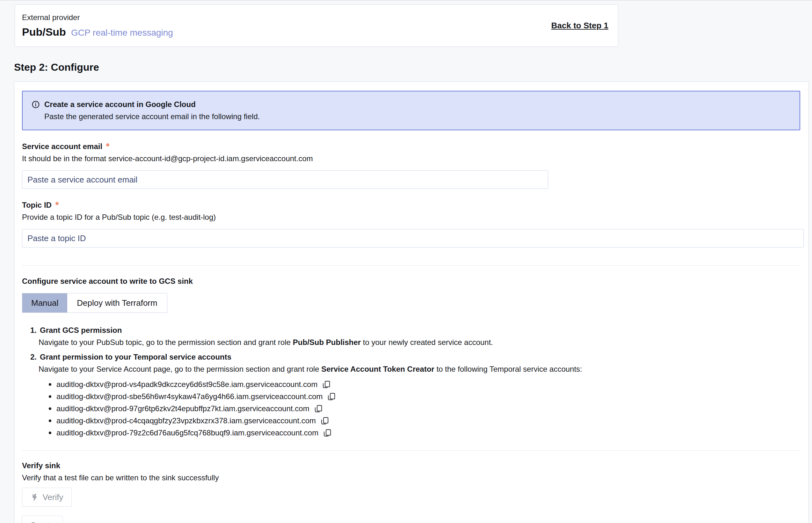  Describe the element at coordinates (36, 105) in the screenshot. I see `info-icon` at that location.